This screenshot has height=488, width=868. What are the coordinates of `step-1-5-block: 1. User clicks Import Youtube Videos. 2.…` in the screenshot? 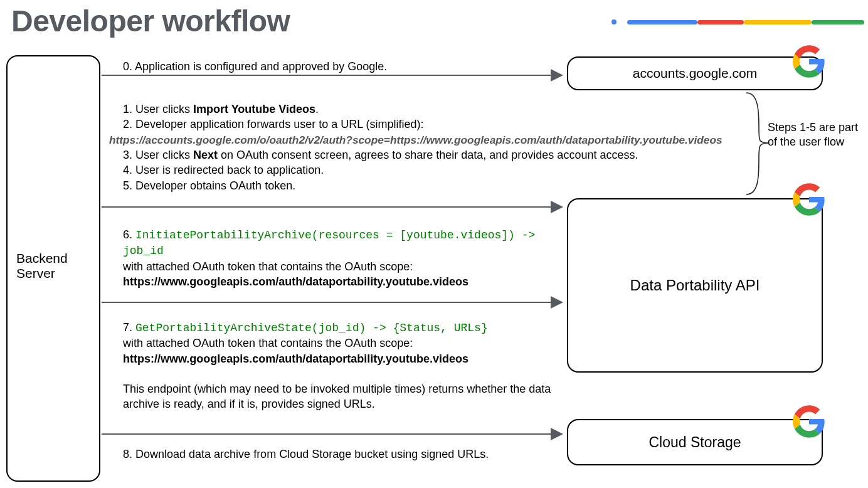 It's located at (437, 147).